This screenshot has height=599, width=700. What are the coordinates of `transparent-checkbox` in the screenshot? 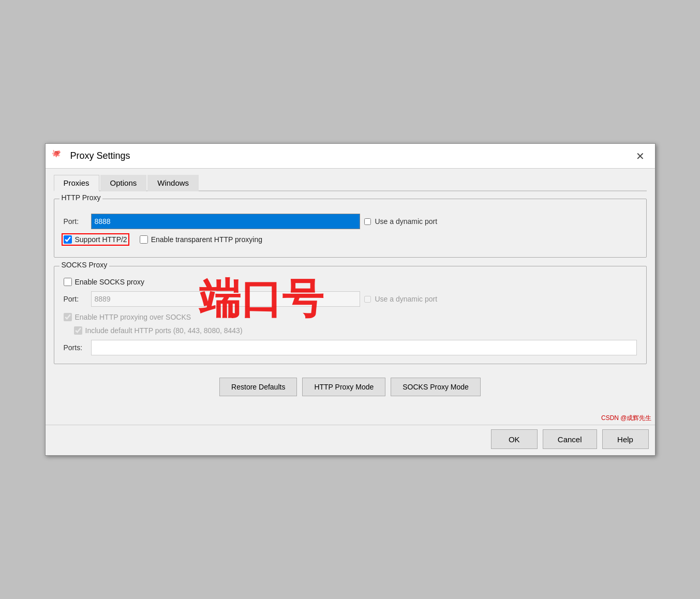 It's located at (144, 239).